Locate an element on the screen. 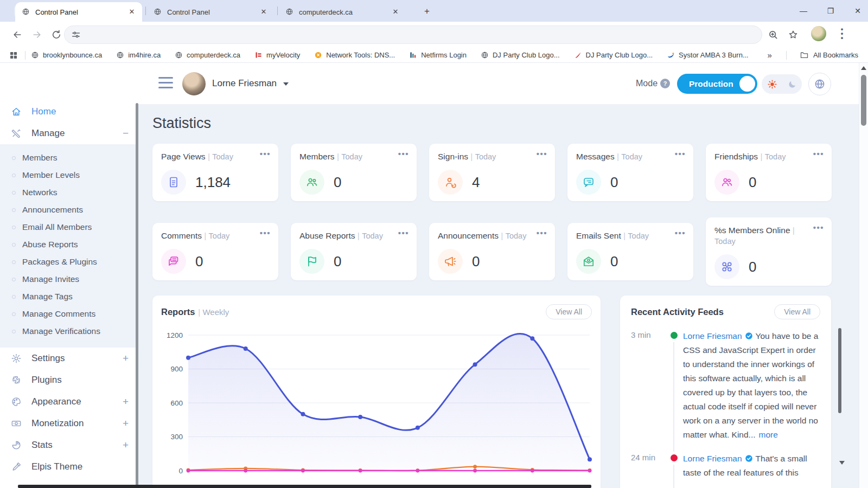 The height and width of the screenshot is (488, 868). bookmark-item-2: im4hire.ca is located at coordinates (138, 55).